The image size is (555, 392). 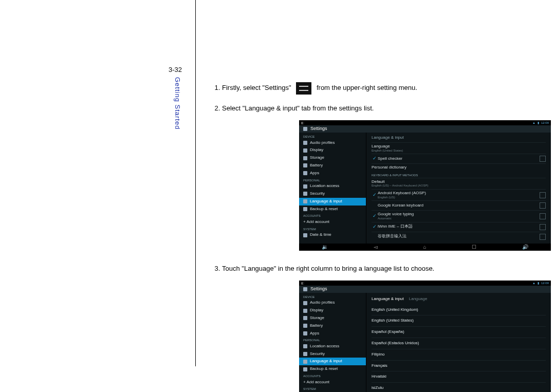 I want to click on wifi-icon: ▲, so click(x=534, y=284).